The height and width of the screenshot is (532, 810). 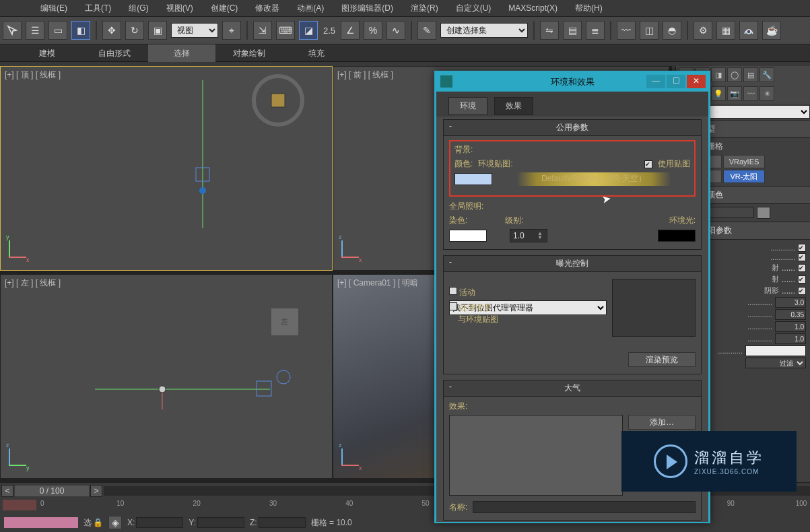 What do you see at coordinates (368, 8) in the screenshot?
I see `menu-grapheditor: 图形编辑器(D)` at bounding box center [368, 8].